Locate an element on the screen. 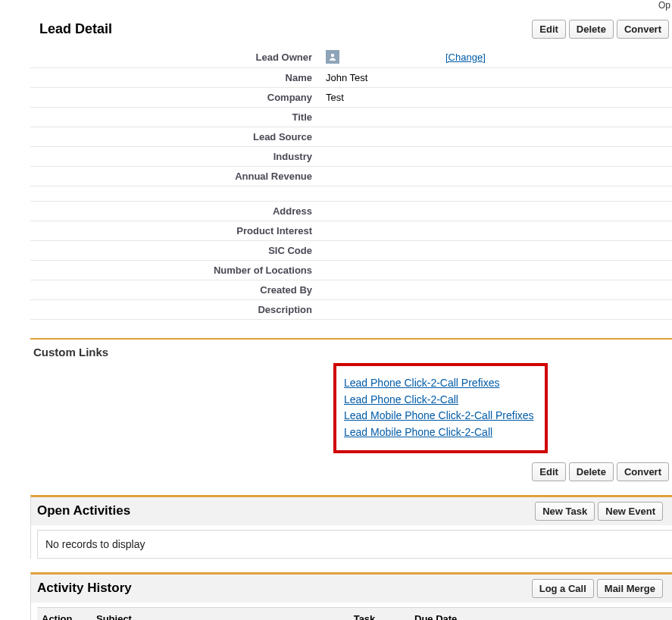  change-owner-link: [Change] is located at coordinates (465, 58).